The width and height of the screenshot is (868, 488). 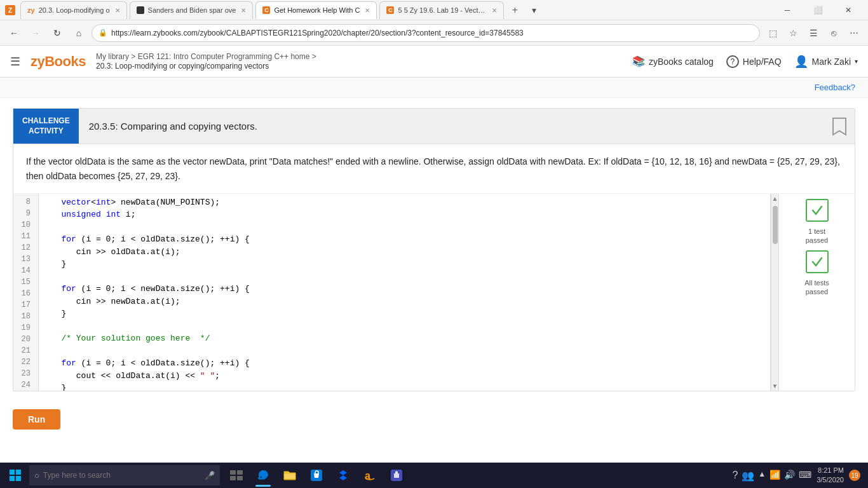 I want to click on close-button: ✕, so click(x=848, y=10).